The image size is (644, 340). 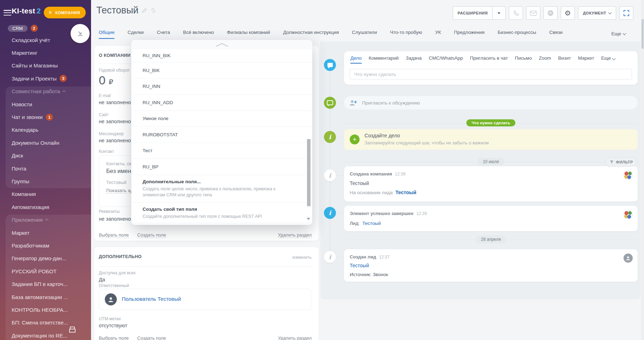 What do you see at coordinates (626, 13) in the screenshot?
I see `fullscreen-button` at bounding box center [626, 13].